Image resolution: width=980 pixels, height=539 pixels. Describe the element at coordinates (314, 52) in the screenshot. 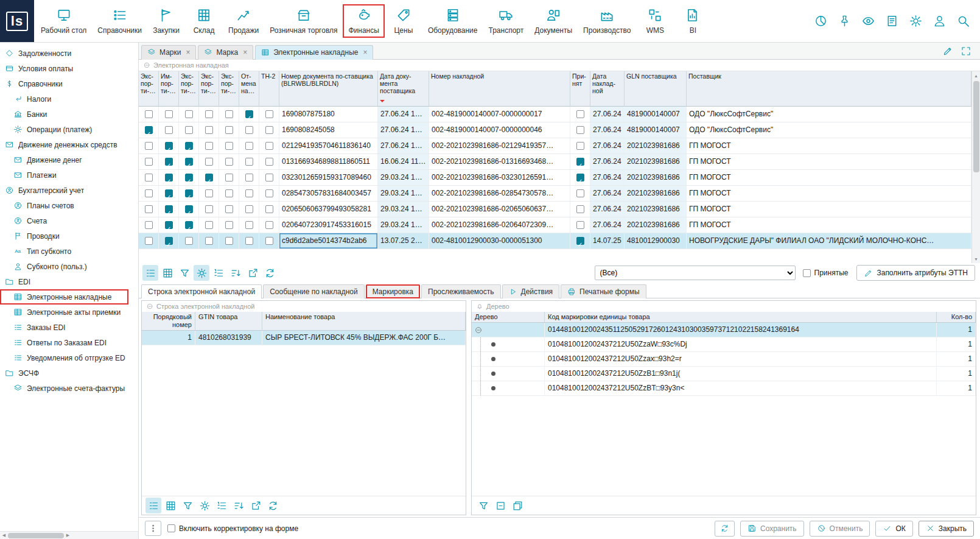

I see `document-tab: Электронные накладные×` at that location.